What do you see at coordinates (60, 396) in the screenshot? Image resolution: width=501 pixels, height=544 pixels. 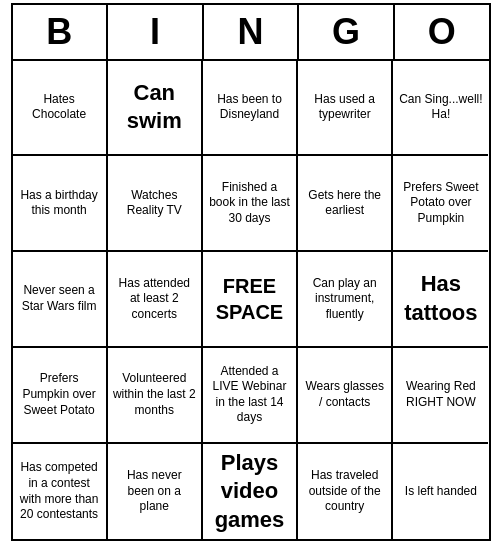 I see `bingo-cell-15: Prefers Pumpkin over Sweet Potato` at bounding box center [60, 396].